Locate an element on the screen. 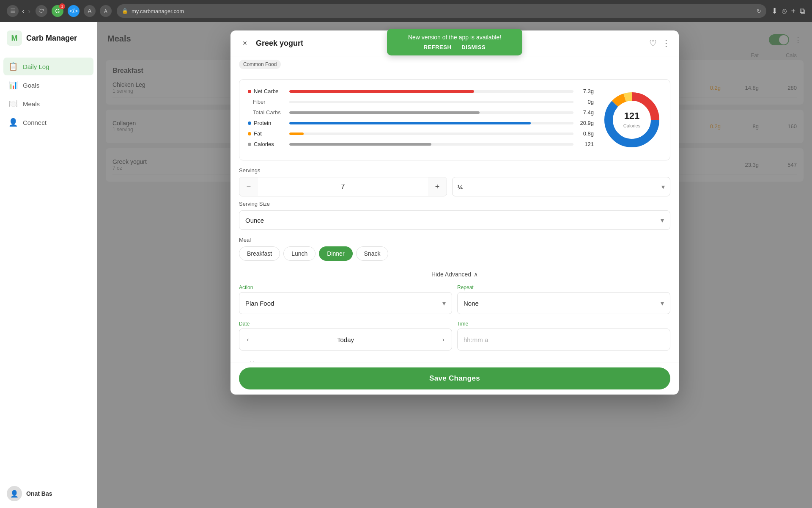 This screenshot has width=812, height=508. toast-dismiss-btn: DISMISS is located at coordinates (474, 47).